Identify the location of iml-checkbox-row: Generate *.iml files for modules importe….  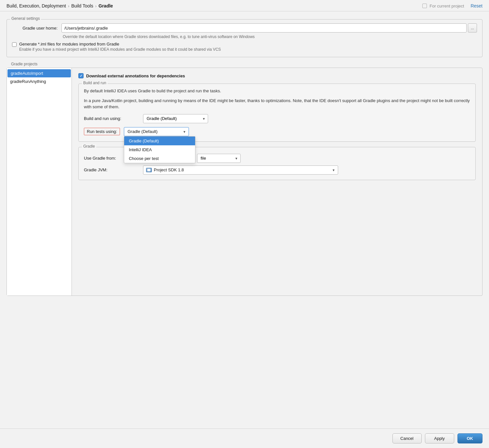
(244, 47).